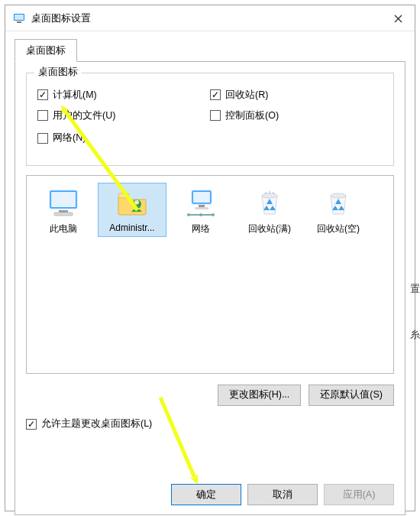 This screenshot has width=420, height=516. I want to click on icon-label: 回收站(满), so click(270, 229).